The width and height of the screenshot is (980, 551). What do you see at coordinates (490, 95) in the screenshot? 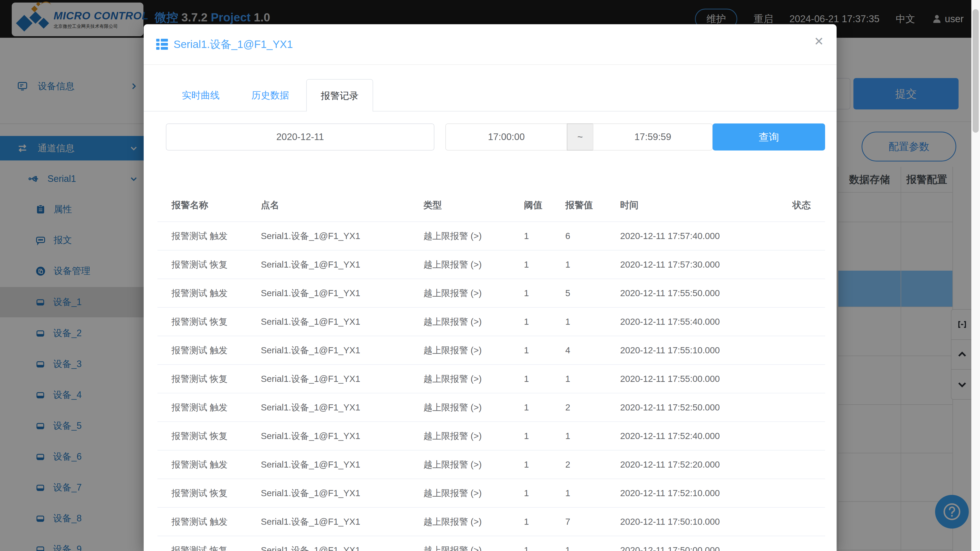
I see `dialog-tabs: 实时曲线 历史数据 报警记录` at bounding box center [490, 95].